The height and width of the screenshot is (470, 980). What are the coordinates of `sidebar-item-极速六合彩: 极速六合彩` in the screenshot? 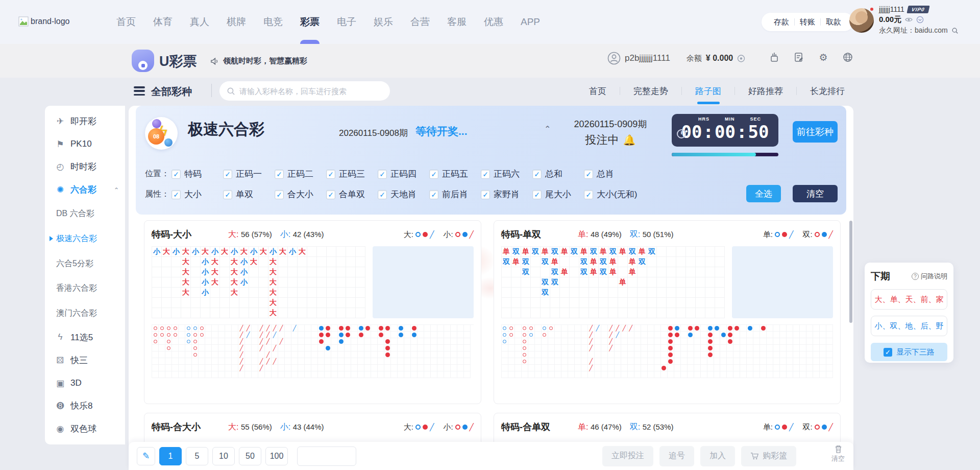 It's located at (85, 239).